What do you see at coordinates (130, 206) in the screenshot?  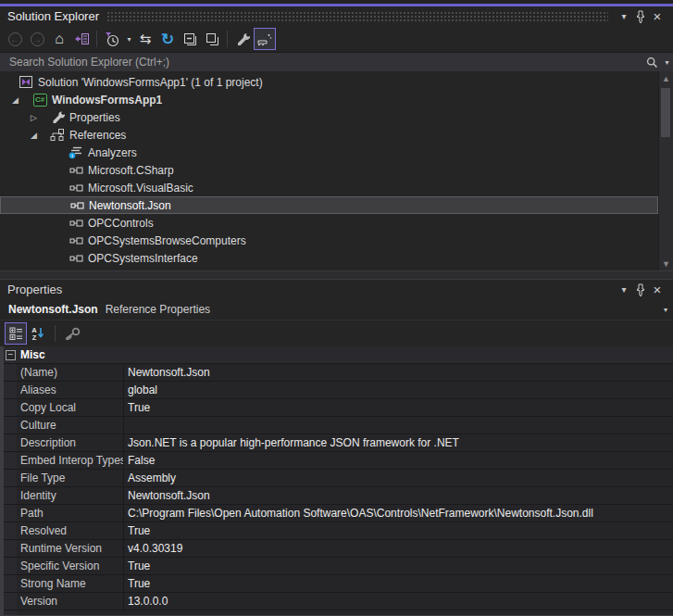 I see `tree-item-label: Newtonsoft.Json` at bounding box center [130, 206].